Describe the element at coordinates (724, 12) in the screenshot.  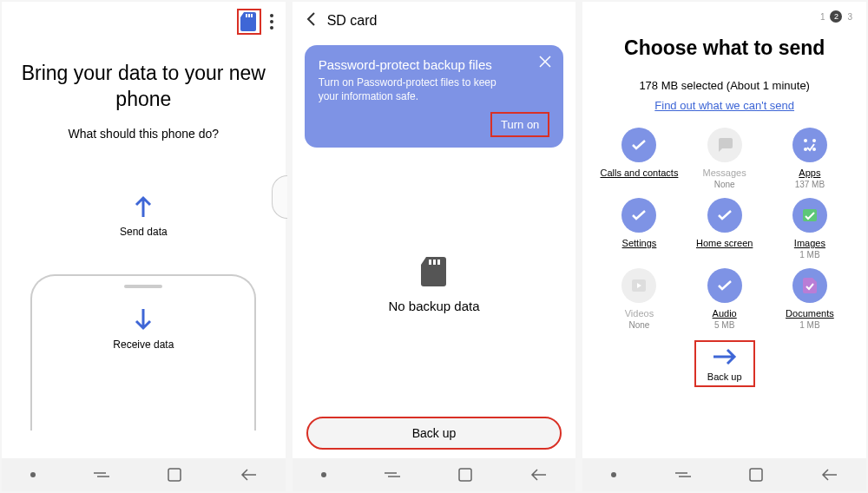
I see `step-indicator: 1 2 3` at that location.